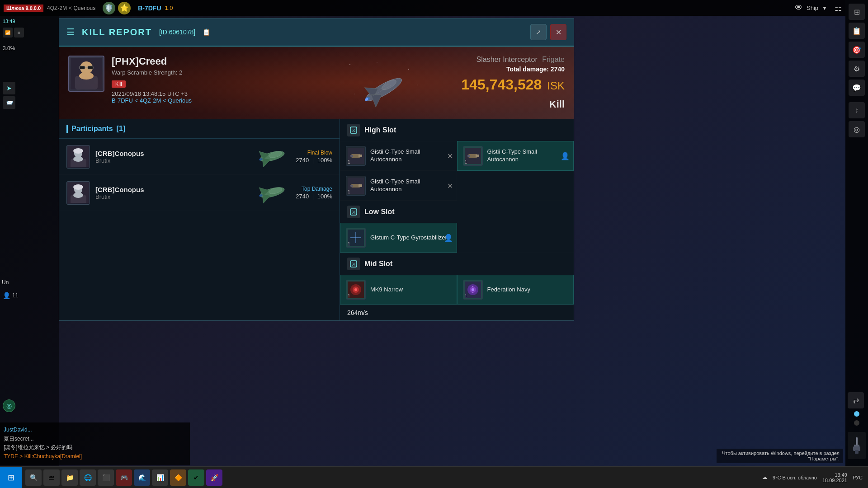 Image resolution: width=868 pixels, height=488 pixels. What do you see at coordinates (538, 32) in the screenshot?
I see `export-button: ↗` at bounding box center [538, 32].